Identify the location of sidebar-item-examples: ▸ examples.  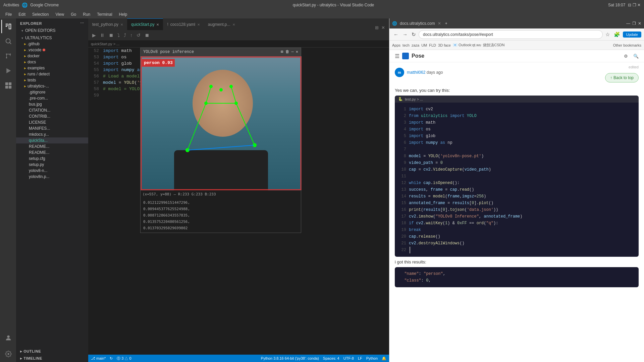
(52, 68).